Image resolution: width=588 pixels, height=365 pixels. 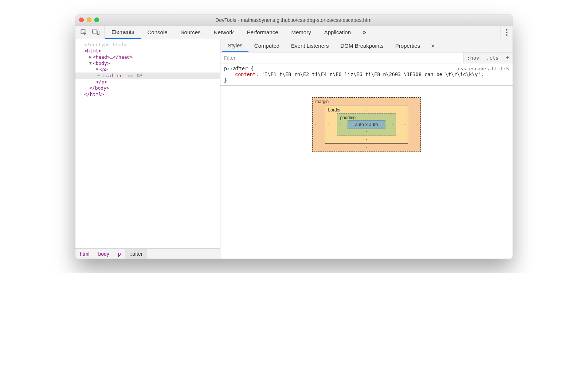 What do you see at coordinates (267, 46) in the screenshot?
I see `subtab-computed: Computed` at bounding box center [267, 46].